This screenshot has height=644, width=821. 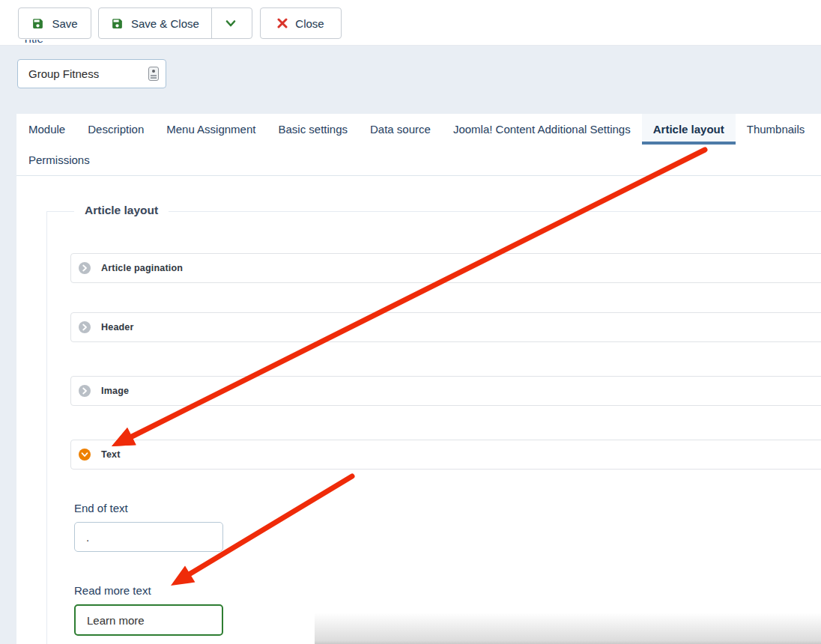 I want to click on close-button-label: Close, so click(x=309, y=24).